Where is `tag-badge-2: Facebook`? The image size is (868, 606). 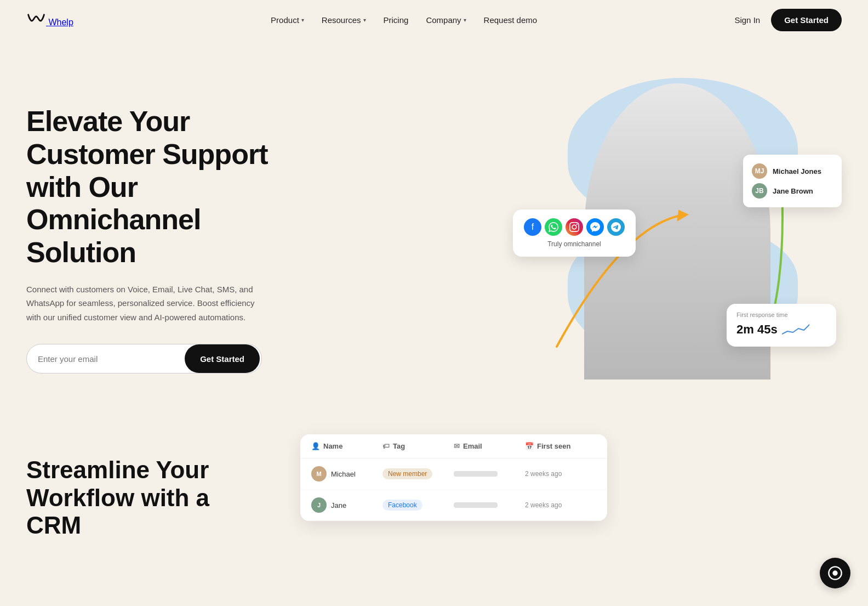 tag-badge-2: Facebook is located at coordinates (402, 505).